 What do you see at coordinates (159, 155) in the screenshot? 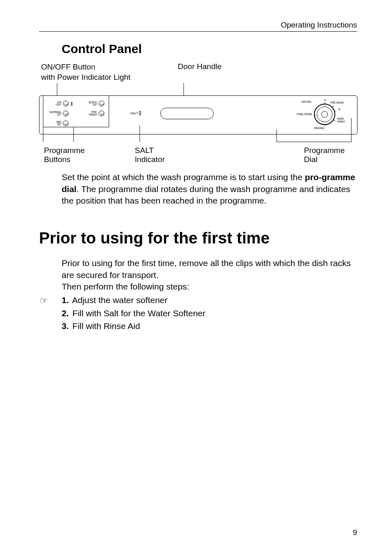
I see `label-salt-indicator: SALT Indicator` at bounding box center [159, 155].